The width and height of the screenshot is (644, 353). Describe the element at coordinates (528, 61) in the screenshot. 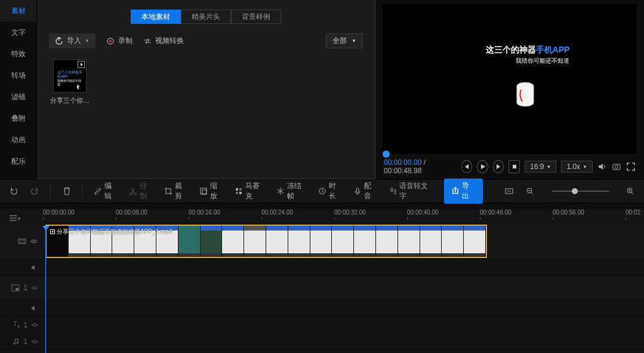

I see `preview-subtitle: 我猜你可能还不知道` at that location.